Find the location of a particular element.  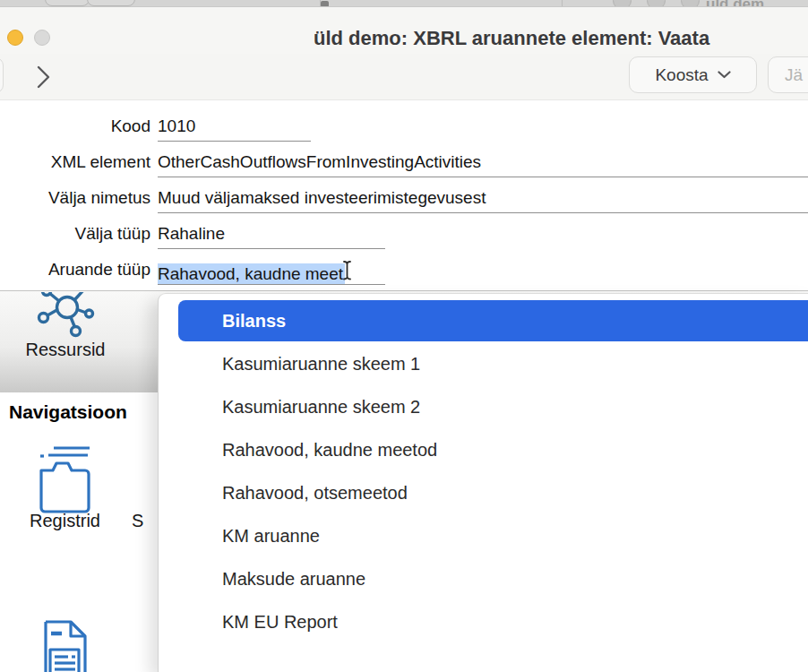

sidebar-item-clipped: S is located at coordinates (138, 521).